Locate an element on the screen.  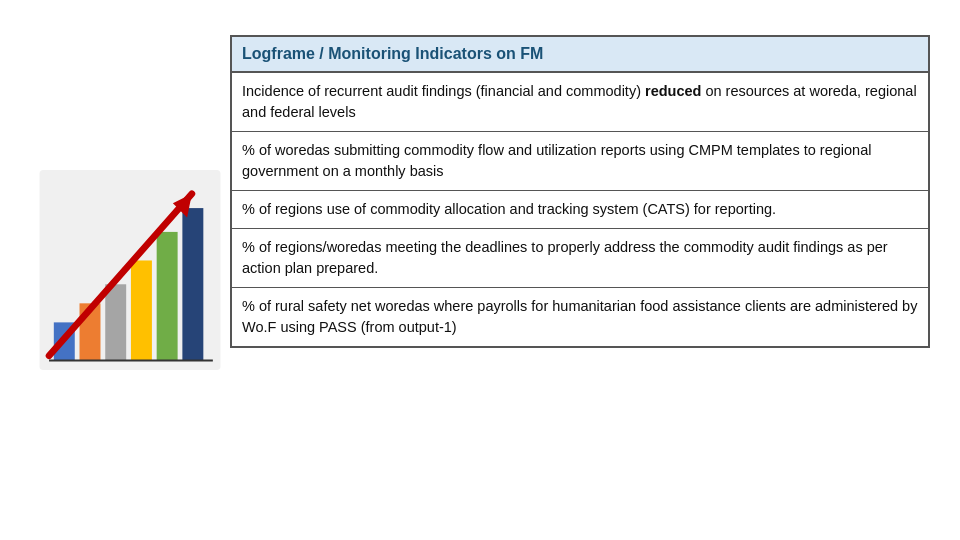
row3-text: % of regions use of commodity allocation… is located at coordinates (509, 209).